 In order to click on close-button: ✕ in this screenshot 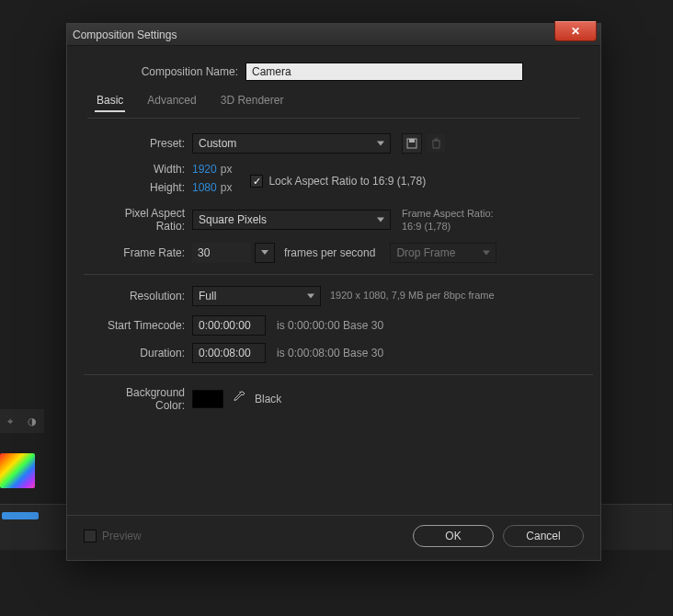, I will do `click(576, 31)`.